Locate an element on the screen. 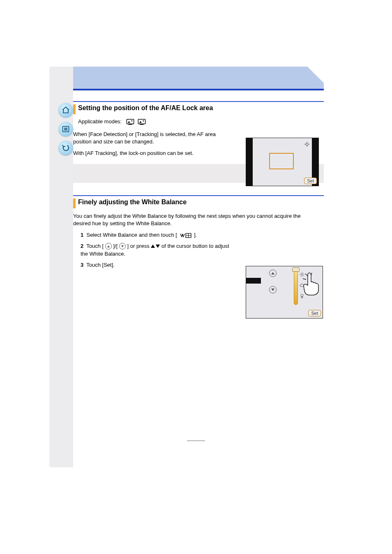 The width and height of the screenshot is (392, 554). step-1: 1 Select White Balance and then touch [ … is located at coordinates (202, 235).